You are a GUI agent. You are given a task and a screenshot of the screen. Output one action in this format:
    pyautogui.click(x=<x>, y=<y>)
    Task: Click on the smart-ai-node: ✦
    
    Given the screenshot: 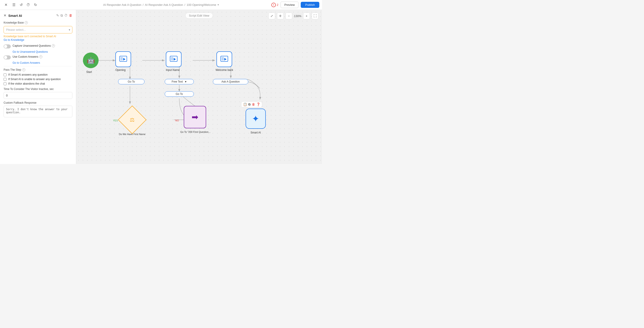 What is the action you would take?
    pyautogui.click(x=256, y=119)
    